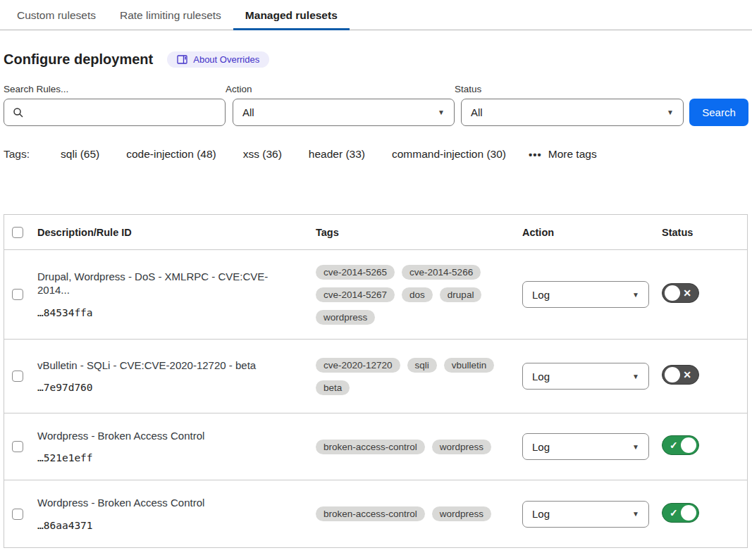 The height and width of the screenshot is (560, 752). Describe the element at coordinates (171, 15) in the screenshot. I see `tab-rate-limiting-rulesets: Rate limiting rulesets` at that location.